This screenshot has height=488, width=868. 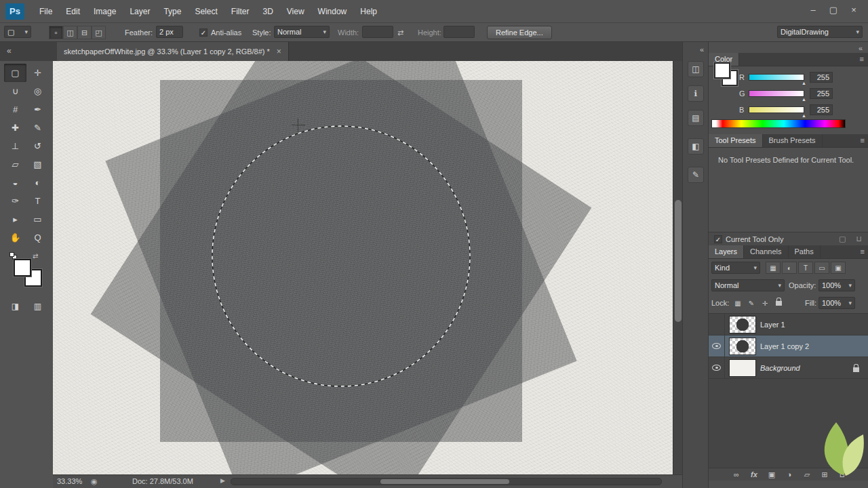 I want to click on filter-smart-objects-icon: ▣, so click(x=838, y=268).